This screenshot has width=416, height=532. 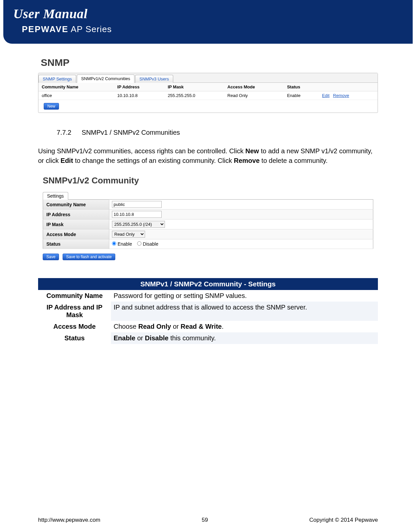 I want to click on community-form: Settings Community Name IP Address IP Ma…, so click(x=208, y=226).